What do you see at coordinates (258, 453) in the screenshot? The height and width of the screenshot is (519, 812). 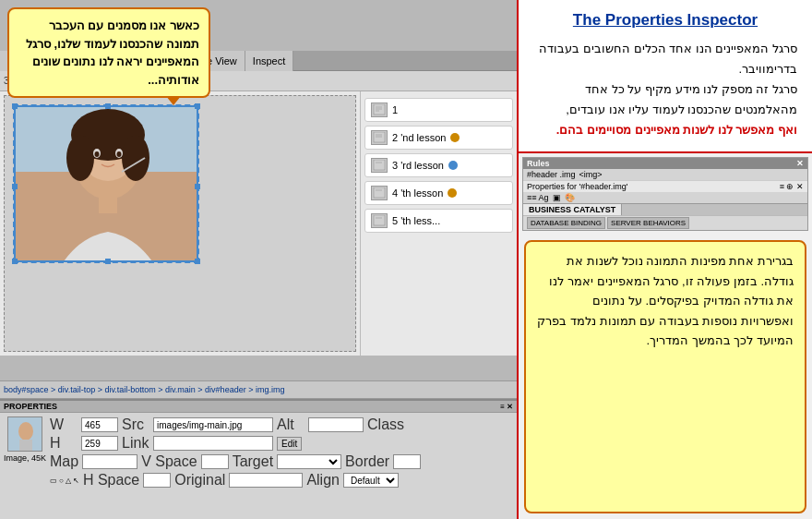 I see `props-content: Image, 45K W Src Alt Class H` at bounding box center [258, 453].